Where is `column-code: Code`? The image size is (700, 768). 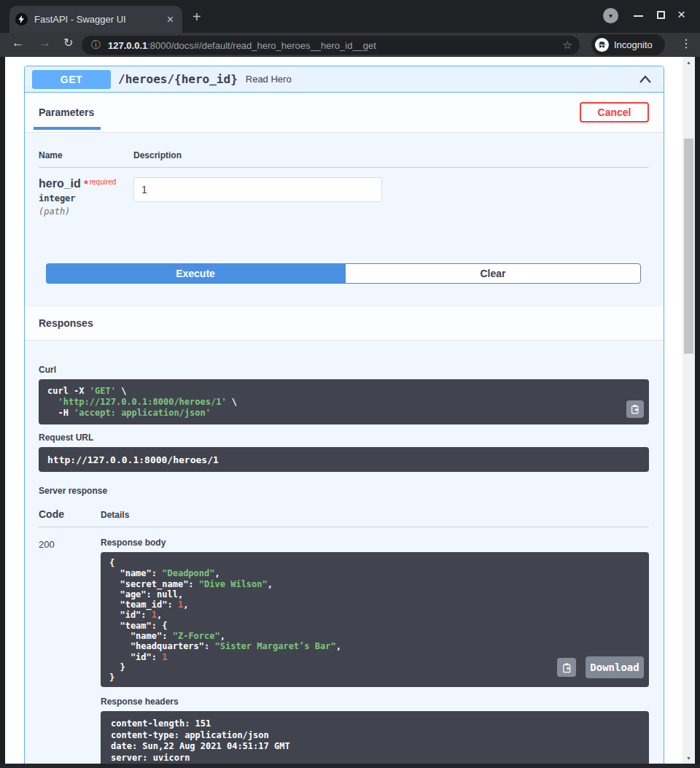 column-code: Code is located at coordinates (70, 514).